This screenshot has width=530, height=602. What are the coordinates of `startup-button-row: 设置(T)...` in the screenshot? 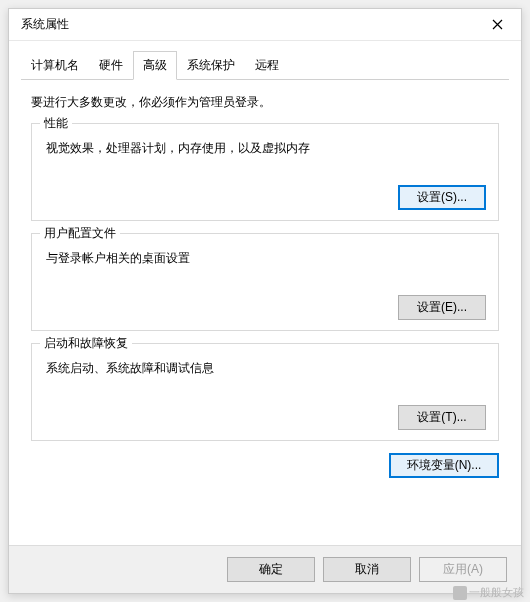 It's located at (265, 418).